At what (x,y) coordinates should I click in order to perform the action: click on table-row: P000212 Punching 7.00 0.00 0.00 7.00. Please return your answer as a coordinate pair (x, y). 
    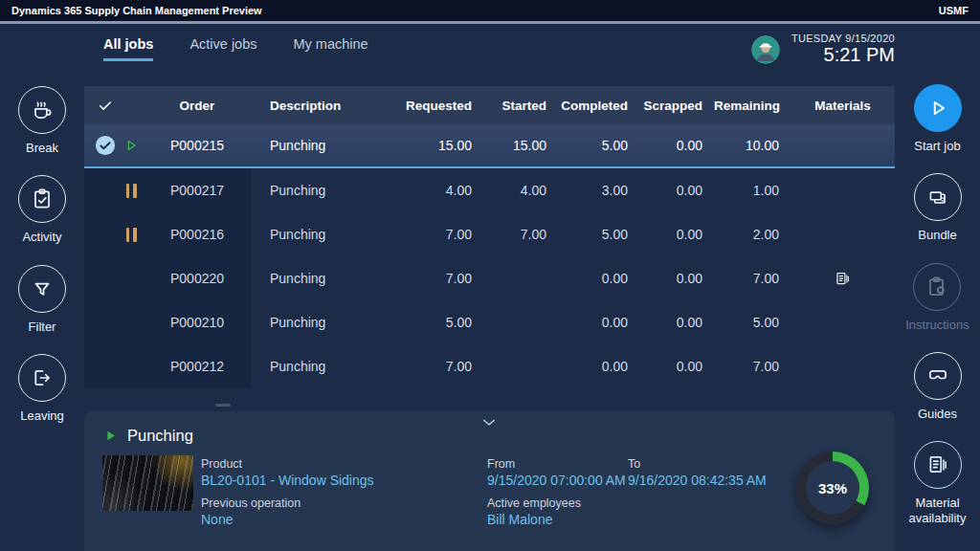
    Looking at the image, I should click on (490, 366).